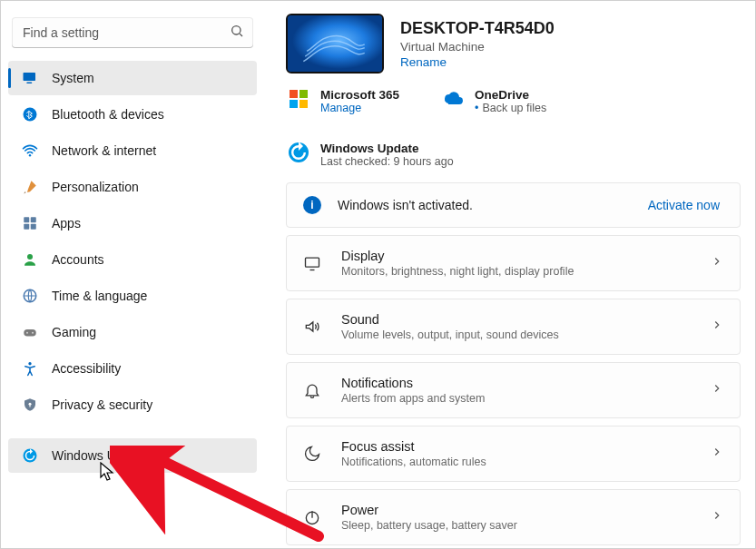 The image size is (756, 549). I want to click on card-sub: Notifications, automatic rules, so click(517, 462).